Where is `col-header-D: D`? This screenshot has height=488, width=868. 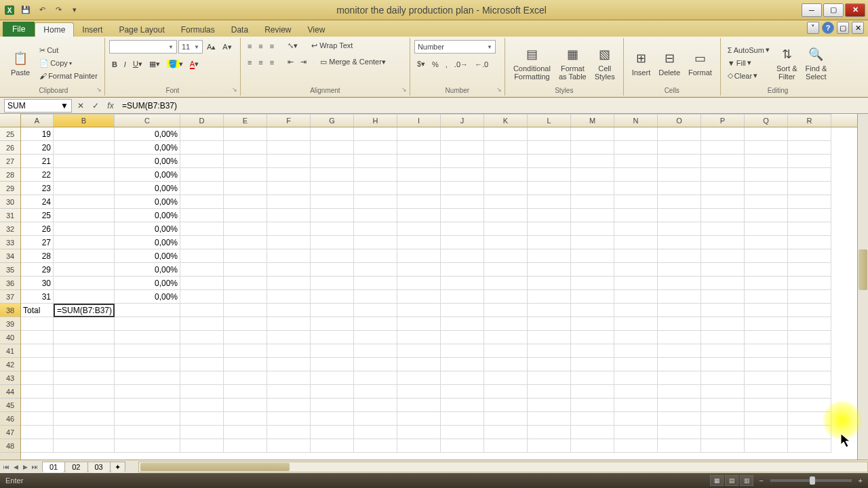 col-header-D: D is located at coordinates (202, 121).